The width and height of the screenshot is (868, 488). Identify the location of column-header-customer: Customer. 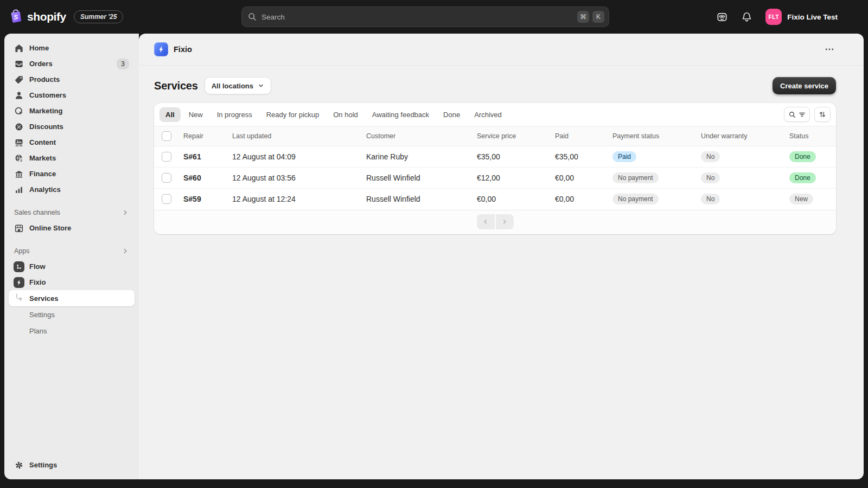
(417, 137).